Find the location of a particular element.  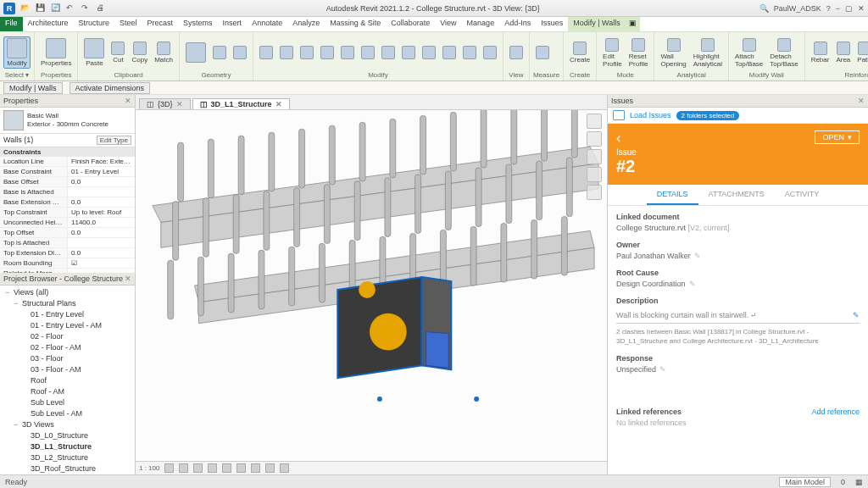

scale-button is located at coordinates (368, 53).